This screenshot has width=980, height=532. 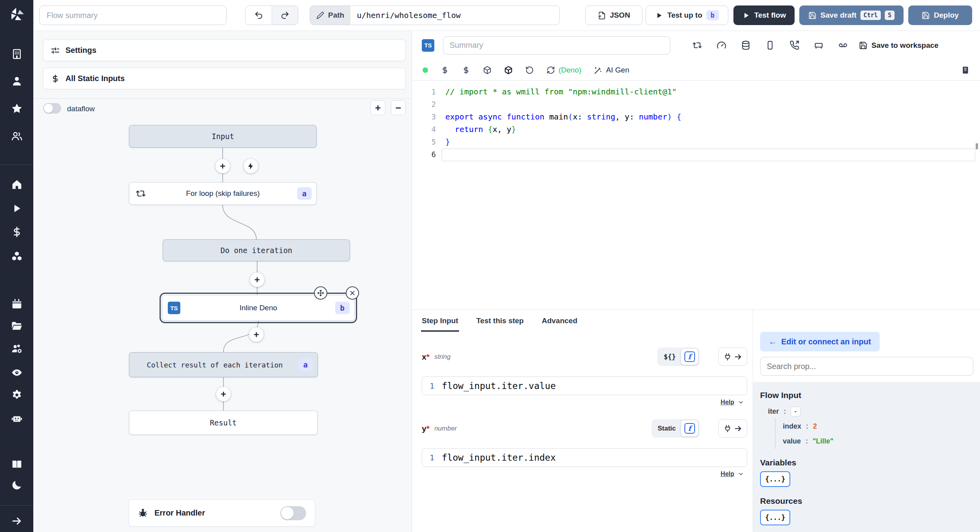 What do you see at coordinates (584, 458) in the screenshot?
I see `field-y-expression-editor: 1 flow_input.iter.index` at bounding box center [584, 458].